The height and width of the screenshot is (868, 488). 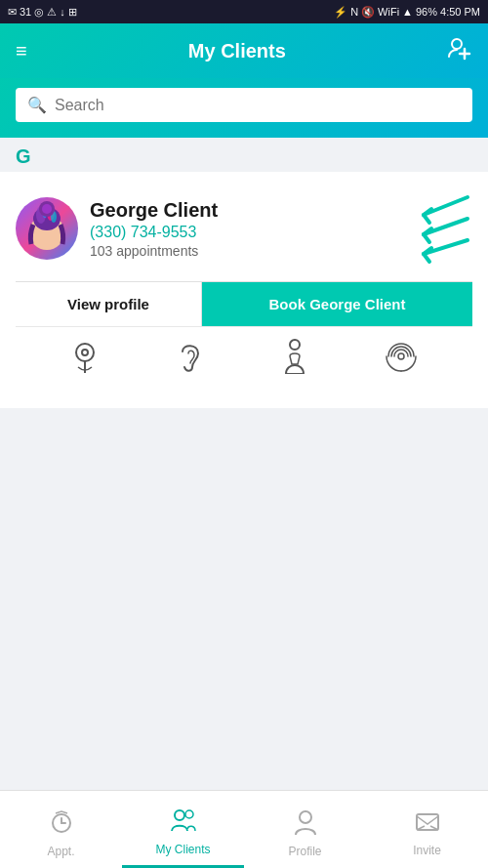 I want to click on nav-label-appt: Appt., so click(x=61, y=851).